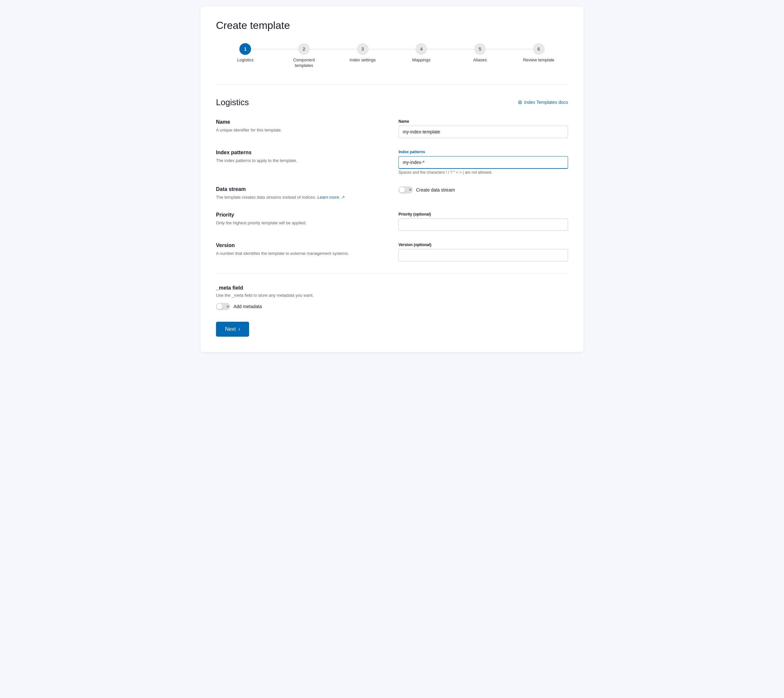 This screenshot has height=698, width=784. Describe the element at coordinates (392, 25) in the screenshot. I see `page-title: Create template` at that location.